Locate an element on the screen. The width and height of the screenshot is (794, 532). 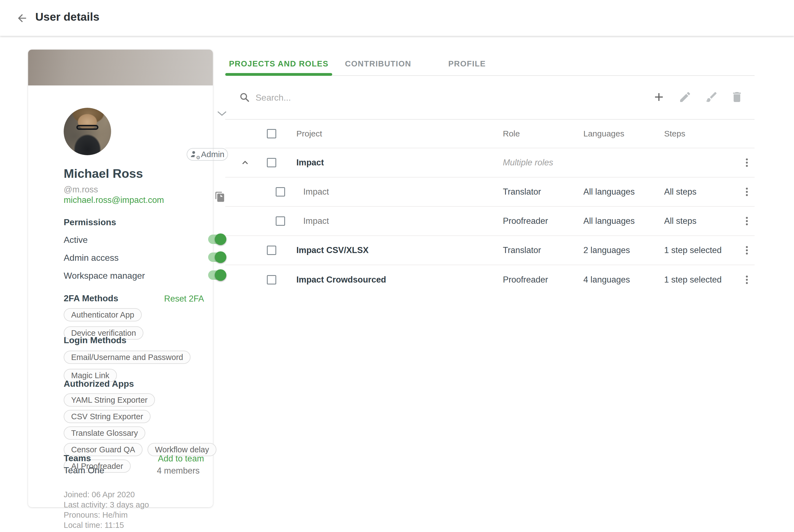
languages-value: 2 languages is located at coordinates (607, 250).